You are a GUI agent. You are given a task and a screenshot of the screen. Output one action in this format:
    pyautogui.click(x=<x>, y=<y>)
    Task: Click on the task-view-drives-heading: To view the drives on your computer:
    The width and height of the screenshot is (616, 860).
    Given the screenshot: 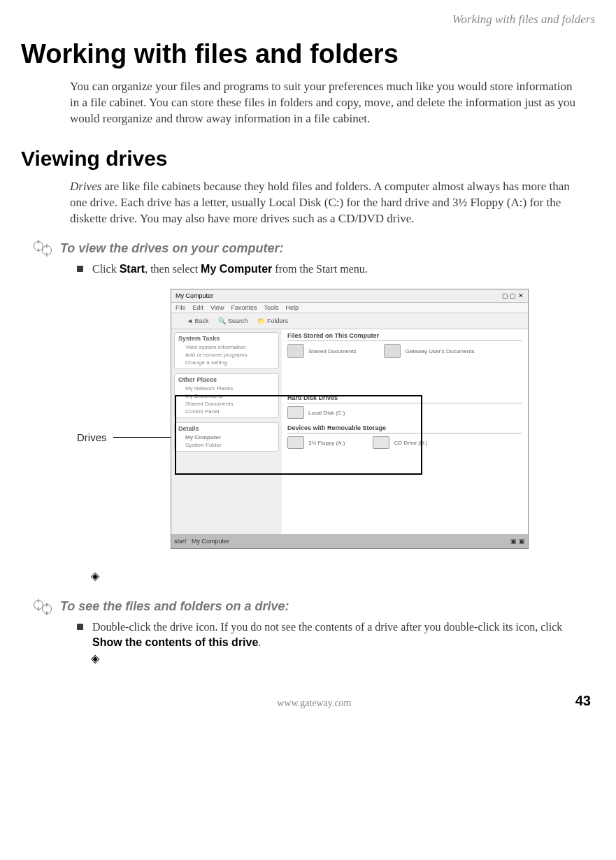 What is the action you would take?
    pyautogui.click(x=172, y=249)
    